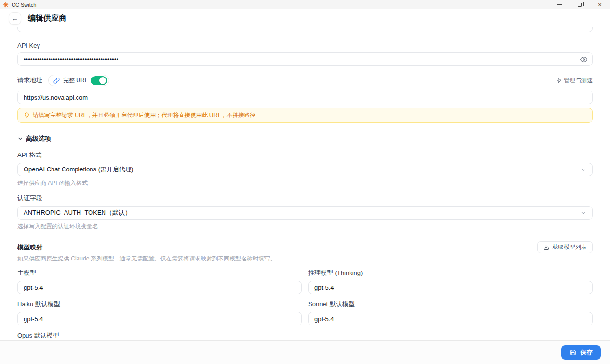 The image size is (610, 364). Describe the element at coordinates (580, 5) in the screenshot. I see `restore-icon` at that location.